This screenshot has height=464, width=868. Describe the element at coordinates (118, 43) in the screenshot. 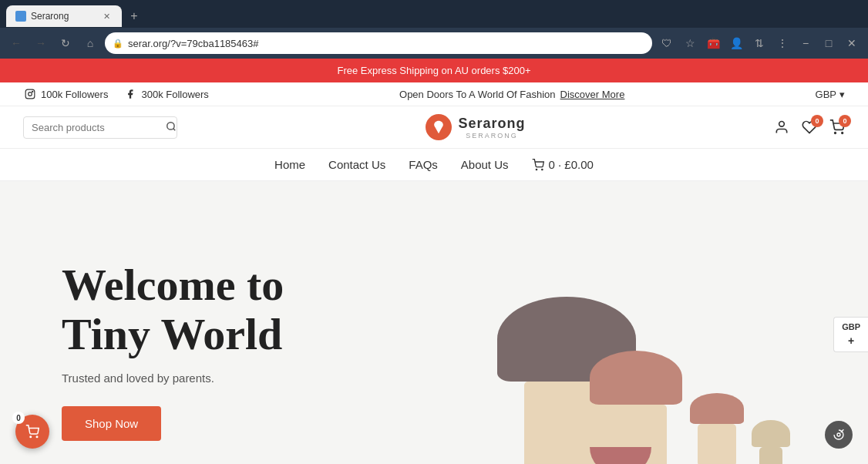

I see `security-icon: 🔒` at that location.